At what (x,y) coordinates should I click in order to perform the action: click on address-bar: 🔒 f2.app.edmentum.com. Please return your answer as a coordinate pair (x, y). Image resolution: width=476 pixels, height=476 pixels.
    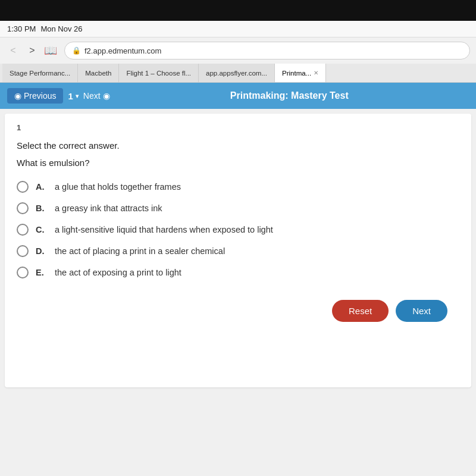
    Looking at the image, I should click on (267, 51).